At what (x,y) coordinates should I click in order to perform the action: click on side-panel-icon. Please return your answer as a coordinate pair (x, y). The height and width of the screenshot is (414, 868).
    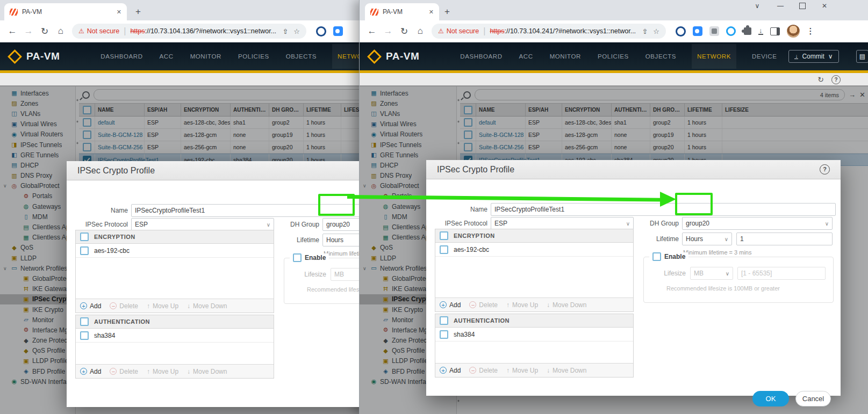
    Looking at the image, I should click on (775, 31).